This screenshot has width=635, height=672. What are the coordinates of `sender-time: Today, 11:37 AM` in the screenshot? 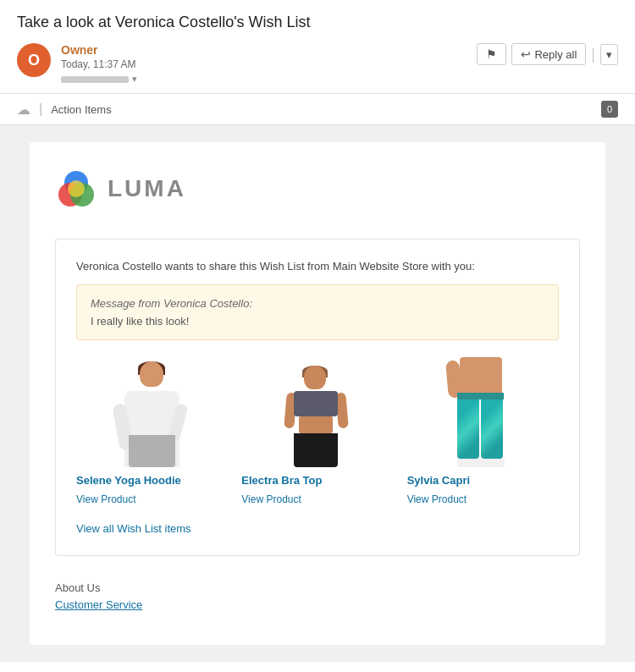 It's located at (99, 64).